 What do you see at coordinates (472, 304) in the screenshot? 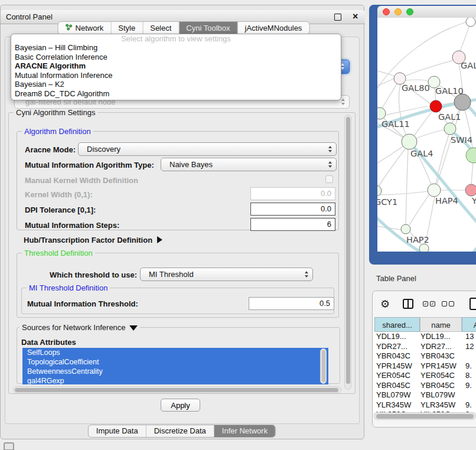
I see `export-table-icon` at bounding box center [472, 304].